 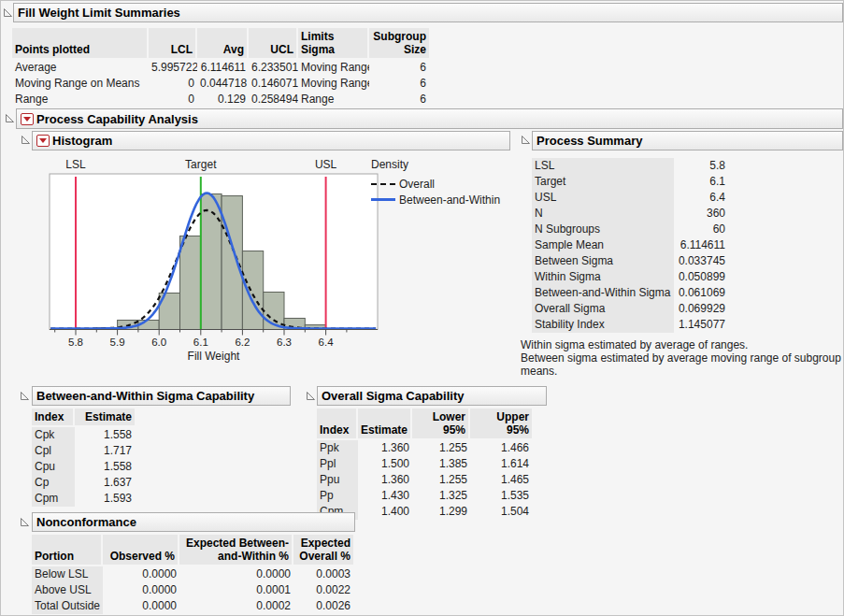 I want to click on table-cell: 0.129, so click(x=222, y=99).